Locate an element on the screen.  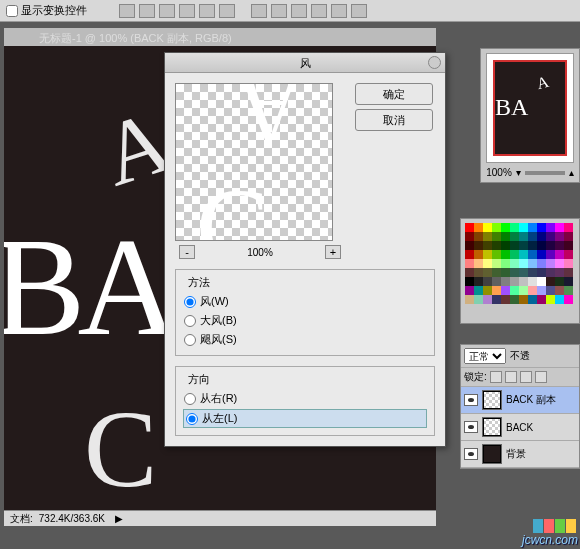
zoom-slider is located at coordinates (545, 173).